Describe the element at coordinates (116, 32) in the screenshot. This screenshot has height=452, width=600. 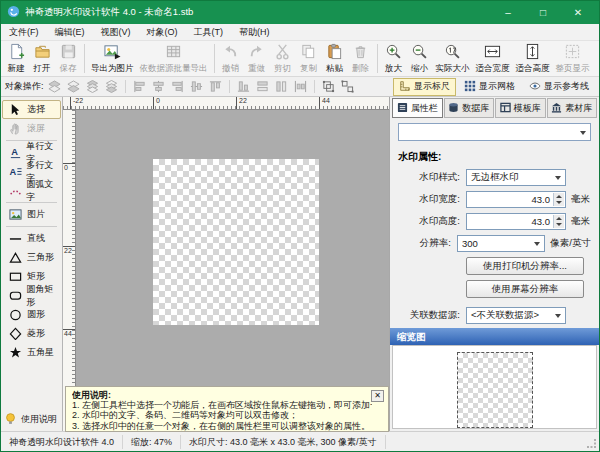
I see `menu-view: 视图(V)` at that location.